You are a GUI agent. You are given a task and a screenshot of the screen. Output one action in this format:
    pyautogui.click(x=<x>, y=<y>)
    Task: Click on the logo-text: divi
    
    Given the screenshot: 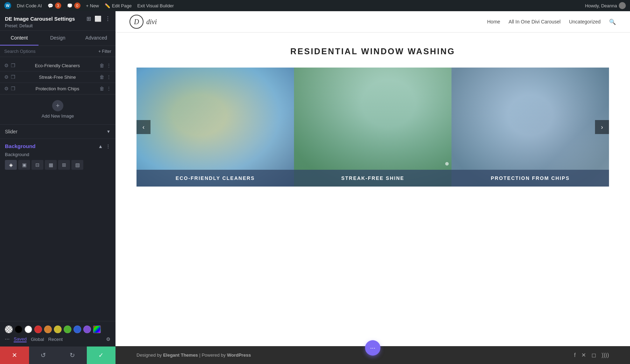 What is the action you would take?
    pyautogui.click(x=152, y=22)
    